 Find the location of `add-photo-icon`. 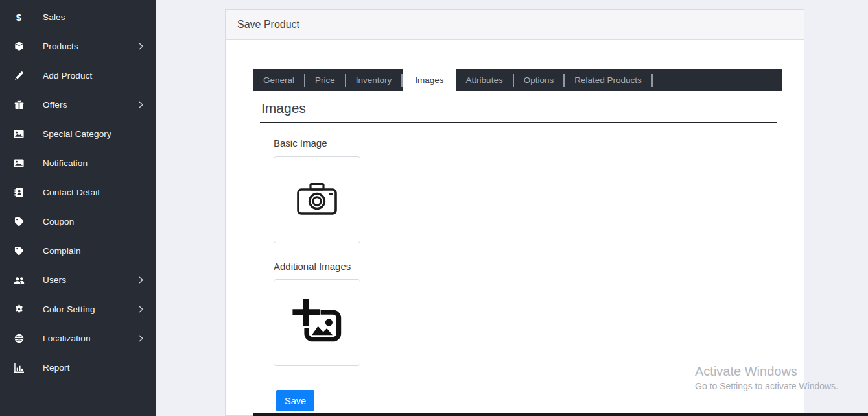

add-photo-icon is located at coordinates (317, 323).